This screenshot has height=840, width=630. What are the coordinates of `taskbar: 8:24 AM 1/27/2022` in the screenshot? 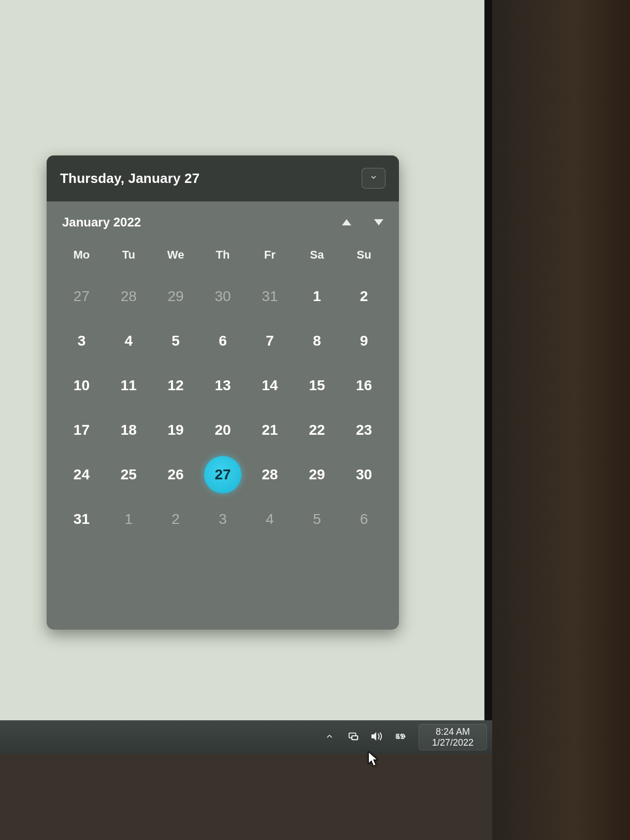 It's located at (246, 737).